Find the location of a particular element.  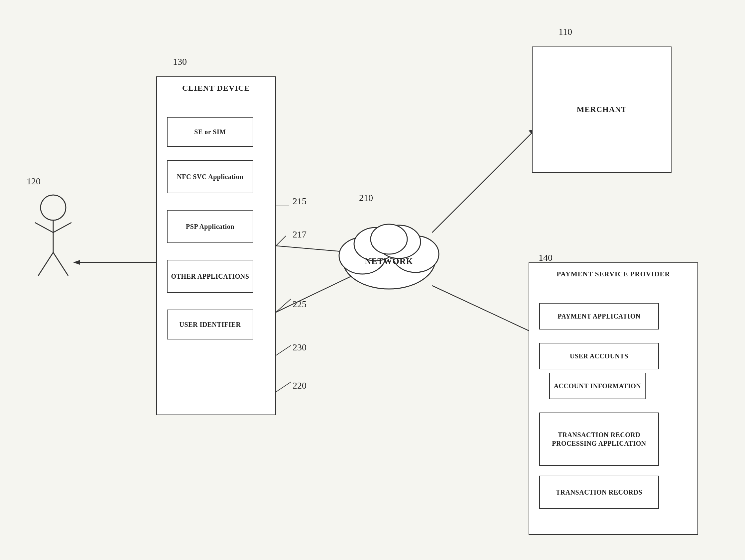

ref-110: 110 is located at coordinates (565, 32).